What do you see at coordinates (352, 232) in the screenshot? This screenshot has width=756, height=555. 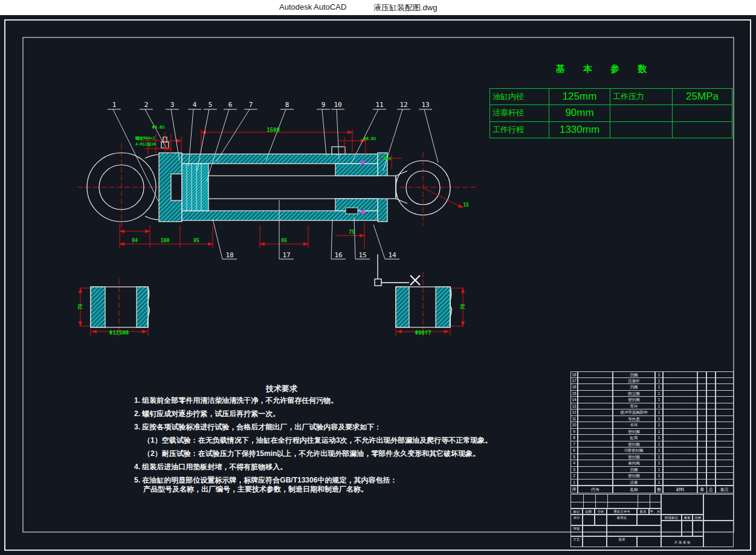 I see `dimension-text: 75` at bounding box center [352, 232].